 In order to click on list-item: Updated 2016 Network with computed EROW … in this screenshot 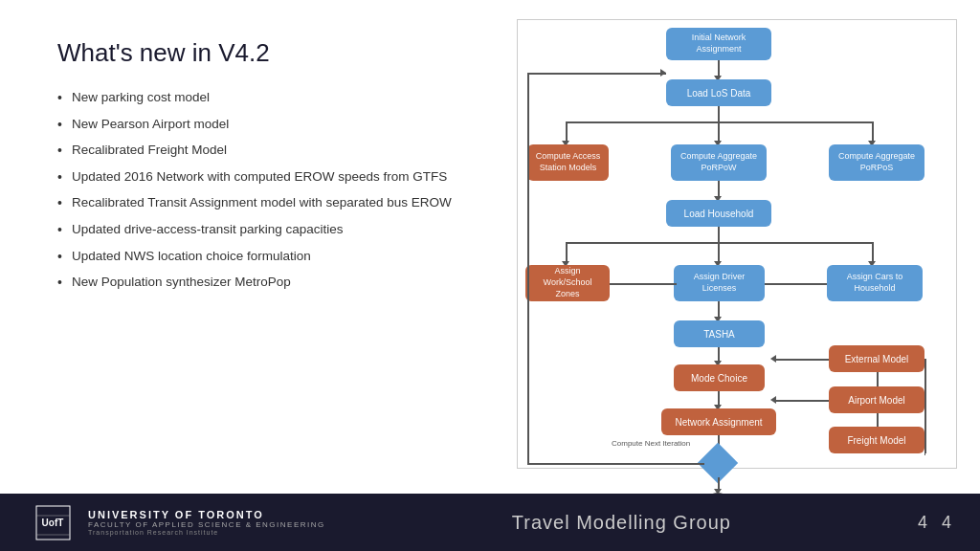, I will do `click(263, 178)`.